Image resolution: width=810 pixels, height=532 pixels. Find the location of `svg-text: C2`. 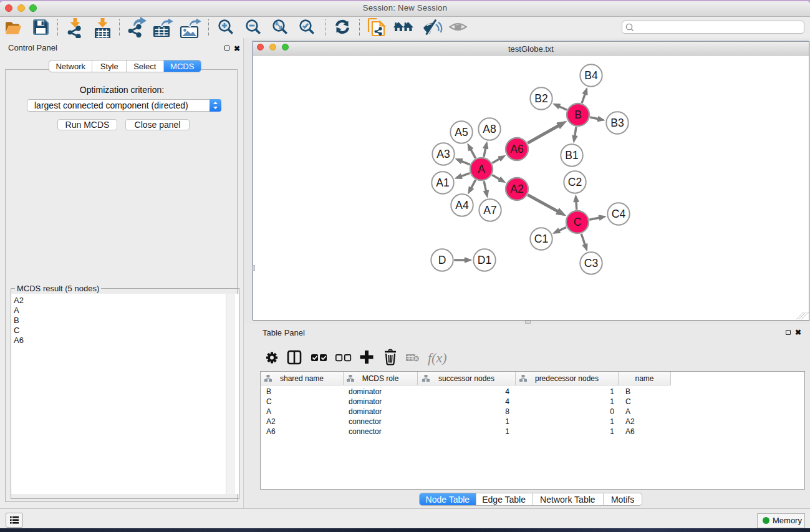

svg-text: C2 is located at coordinates (575, 182).